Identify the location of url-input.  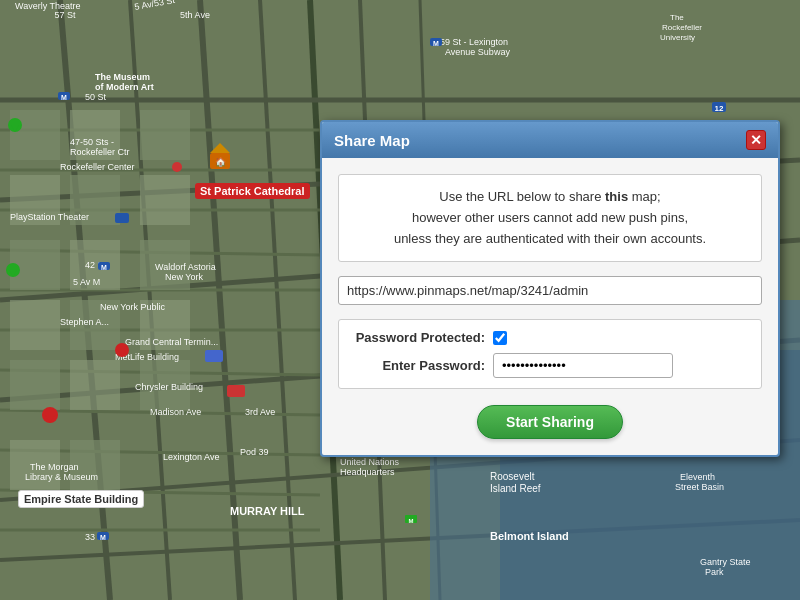
(550, 290).